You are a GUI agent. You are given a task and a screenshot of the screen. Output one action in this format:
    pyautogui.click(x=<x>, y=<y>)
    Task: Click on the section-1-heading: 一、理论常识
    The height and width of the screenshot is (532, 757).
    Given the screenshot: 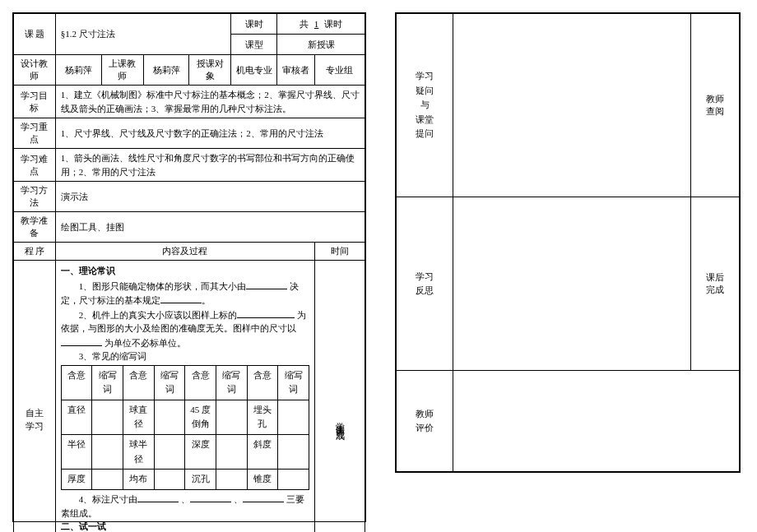 What is the action you would take?
    pyautogui.click(x=185, y=271)
    